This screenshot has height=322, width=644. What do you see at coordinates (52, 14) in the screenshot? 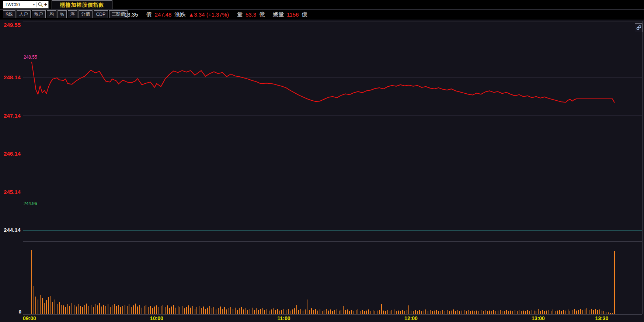
I see `toolbar-button: 均` at bounding box center [52, 14].